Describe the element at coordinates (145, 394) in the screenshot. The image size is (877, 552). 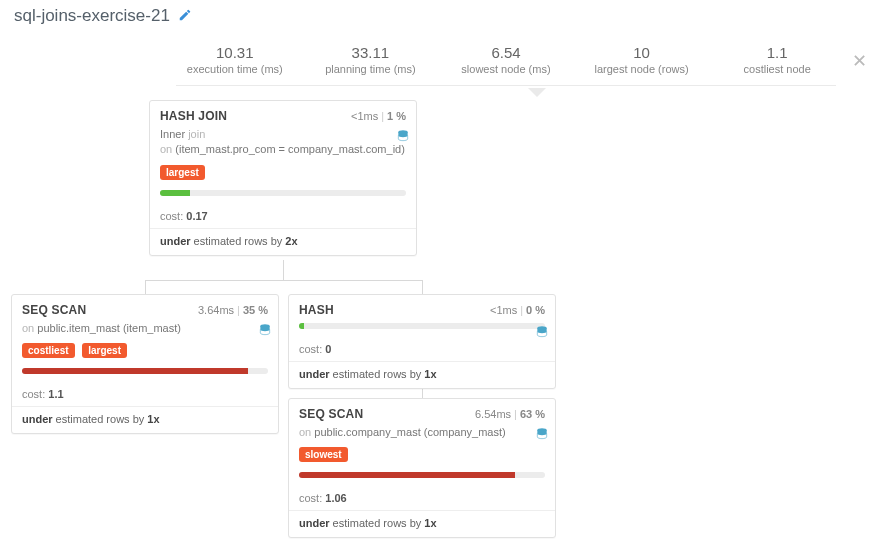
I see `cost-row: cost: 1.1` at that location.